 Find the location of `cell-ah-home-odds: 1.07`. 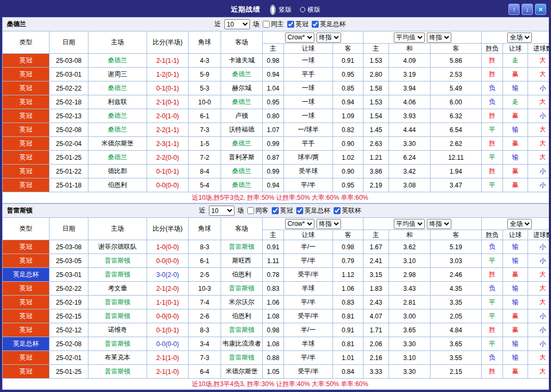

cell-ah-home-odds: 1.07 is located at coordinates (273, 130).